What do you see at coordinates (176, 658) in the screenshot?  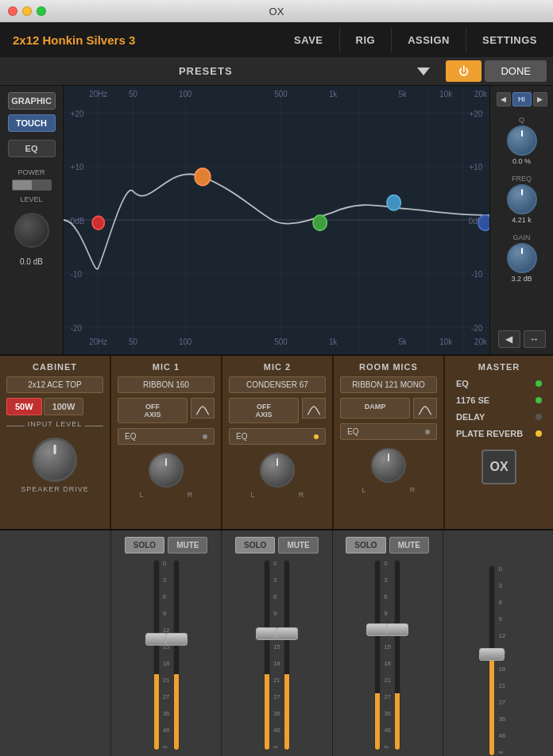 I see `mic1-fader-channel-r` at bounding box center [176, 658].